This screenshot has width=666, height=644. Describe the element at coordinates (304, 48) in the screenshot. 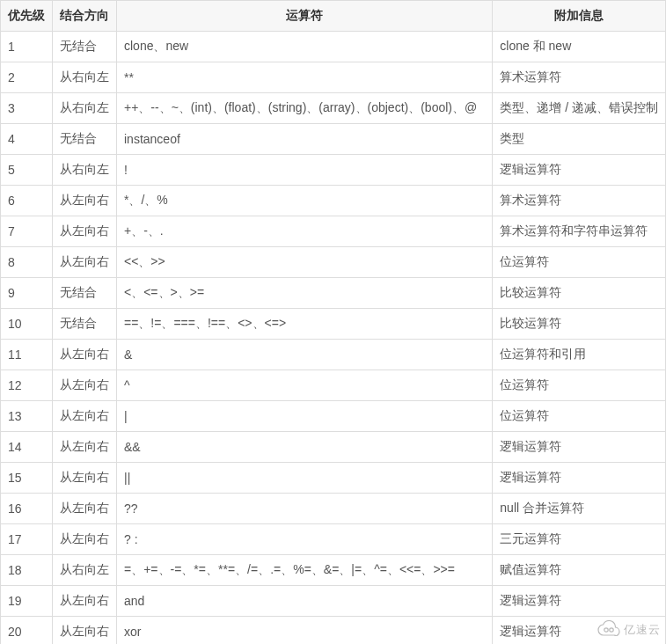

I see `cell-operator: clone、new` at that location.